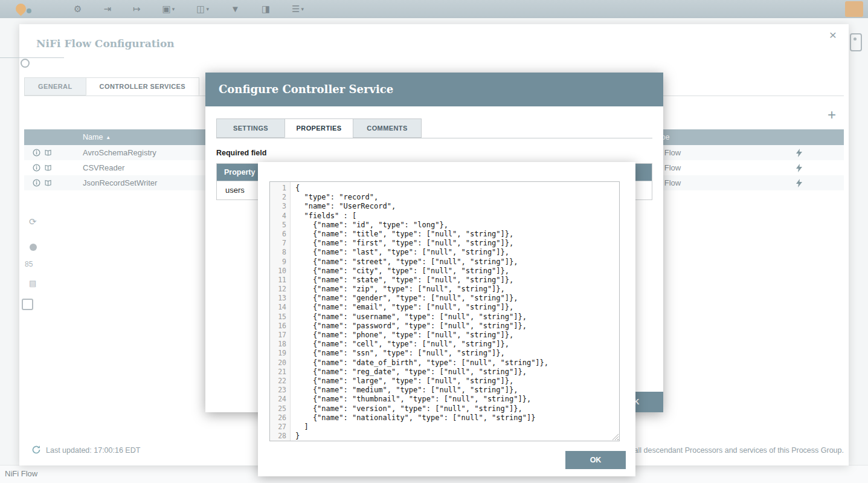 The width and height of the screenshot is (868, 483). What do you see at coordinates (280, 311) in the screenshot?
I see `line-numbers-gutter: 1234567891011121314151617181920212223242…` at bounding box center [280, 311].